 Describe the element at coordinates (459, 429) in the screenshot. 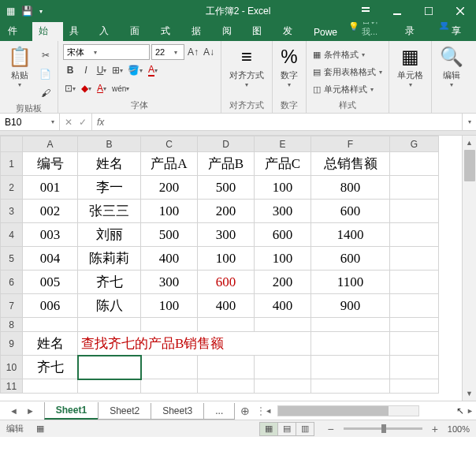

I see `zoom-level: 100%` at that location.